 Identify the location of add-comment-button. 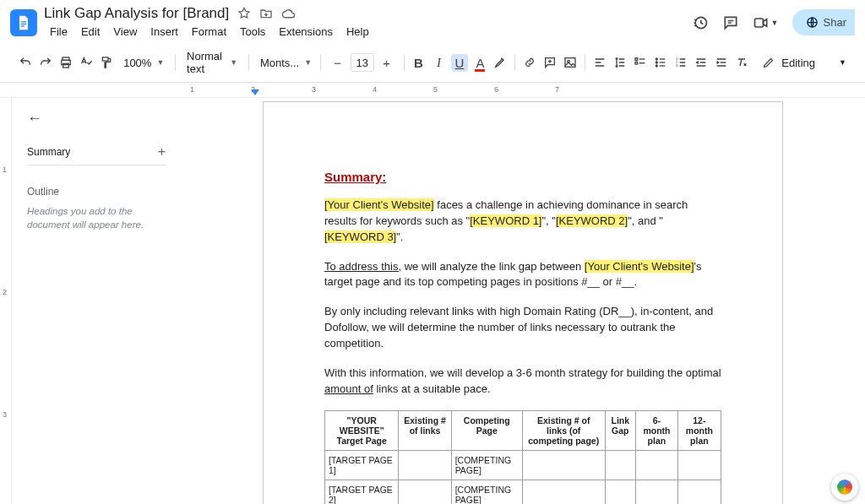
(550, 62).